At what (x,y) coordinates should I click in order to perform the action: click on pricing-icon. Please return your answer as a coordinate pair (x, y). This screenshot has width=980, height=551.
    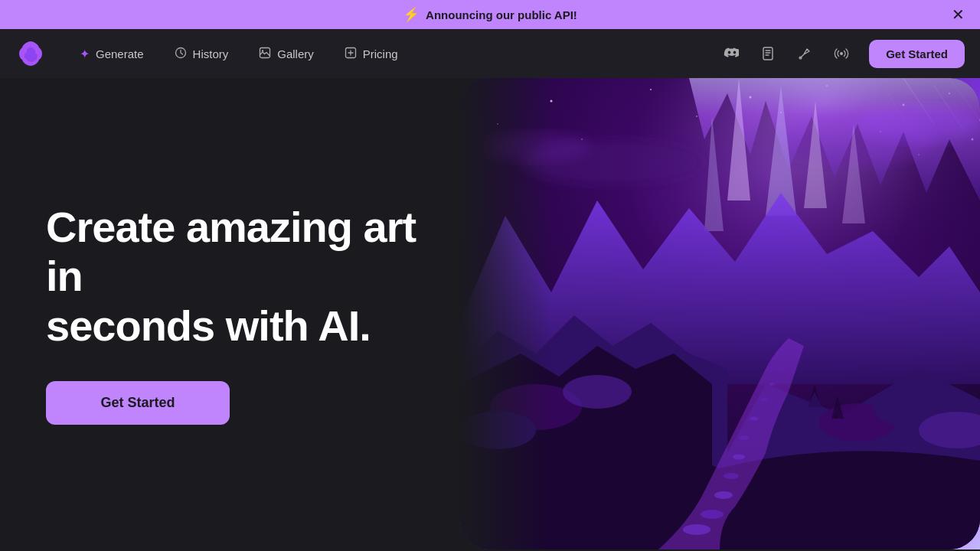
    Looking at the image, I should click on (351, 54).